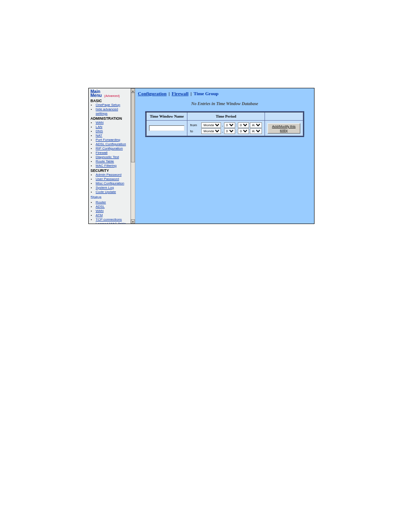  What do you see at coordinates (133, 221) in the screenshot?
I see `scroll-down-icon: ▾` at bounding box center [133, 221].